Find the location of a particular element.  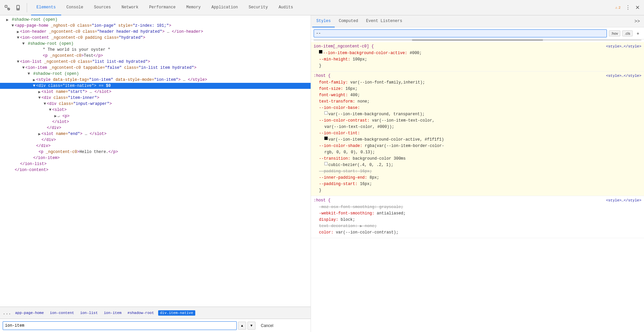

tab-application: Application is located at coordinates (225, 8).